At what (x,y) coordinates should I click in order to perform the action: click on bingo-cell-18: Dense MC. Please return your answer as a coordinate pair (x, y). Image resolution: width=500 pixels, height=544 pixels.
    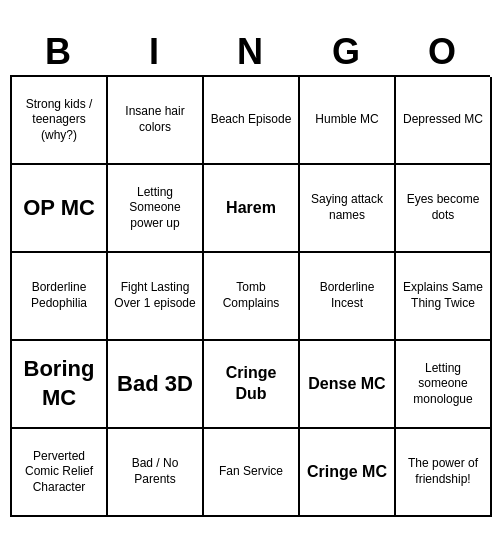
    Looking at the image, I should click on (348, 385).